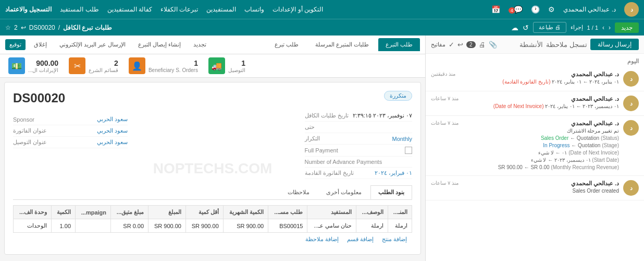  I want to click on chat-sub-3a: تم تغيير مرحلة الاشتراك, so click(525, 130).